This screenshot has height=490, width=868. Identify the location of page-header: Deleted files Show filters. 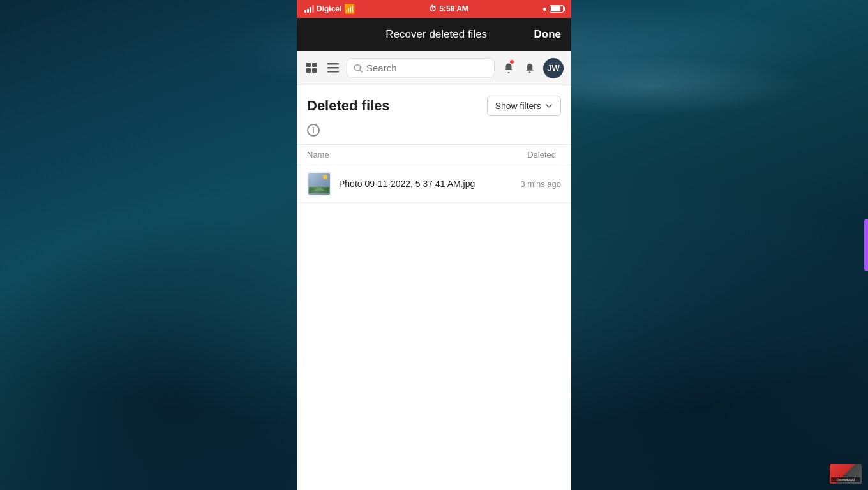
(434, 103).